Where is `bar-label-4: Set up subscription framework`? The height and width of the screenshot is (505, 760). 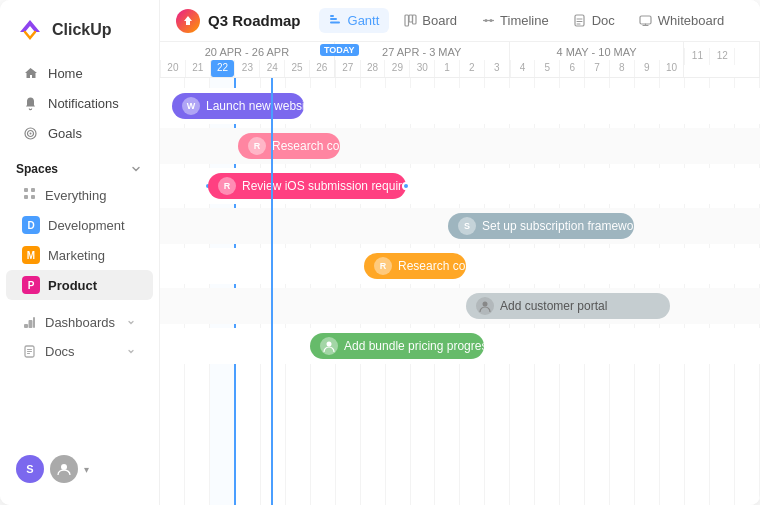
bar-label-4: Set up subscription framework is located at coordinates (558, 226).